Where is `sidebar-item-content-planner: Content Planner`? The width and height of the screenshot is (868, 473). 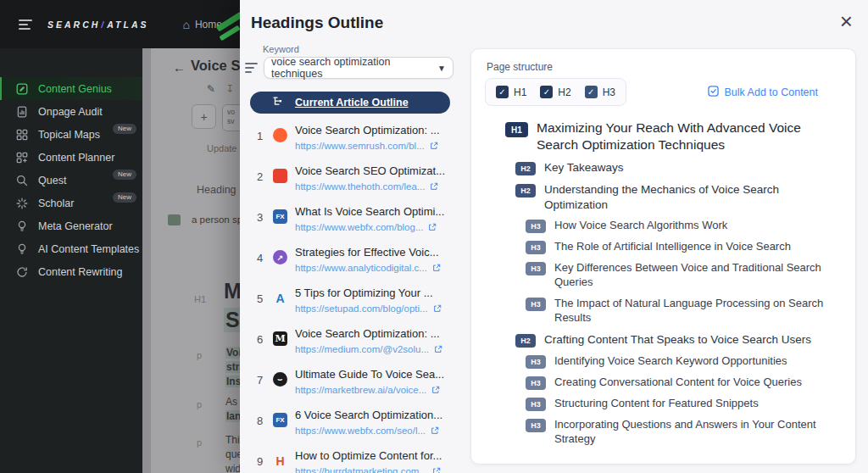
sidebar-item-content-planner: Content Planner is located at coordinates (71, 158).